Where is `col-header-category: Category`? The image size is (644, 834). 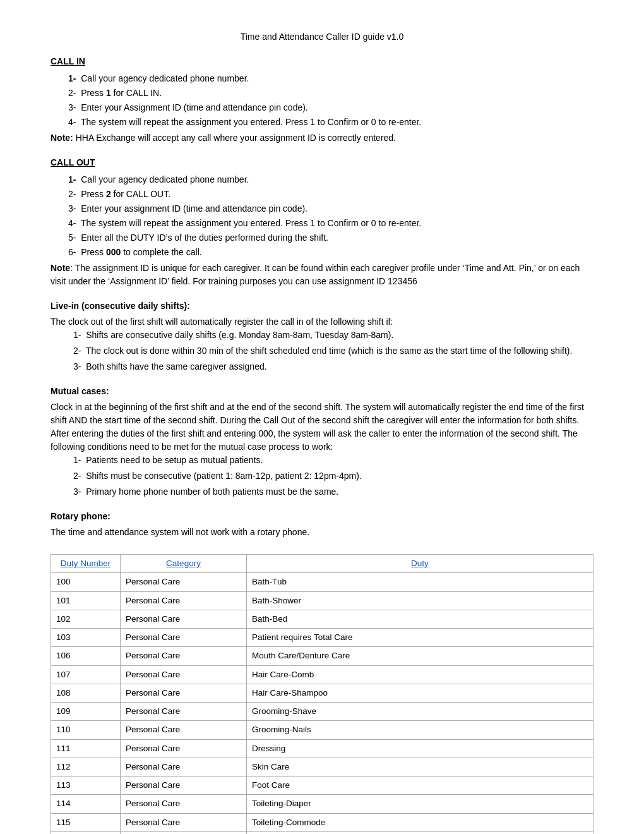 col-header-category: Category is located at coordinates (184, 564).